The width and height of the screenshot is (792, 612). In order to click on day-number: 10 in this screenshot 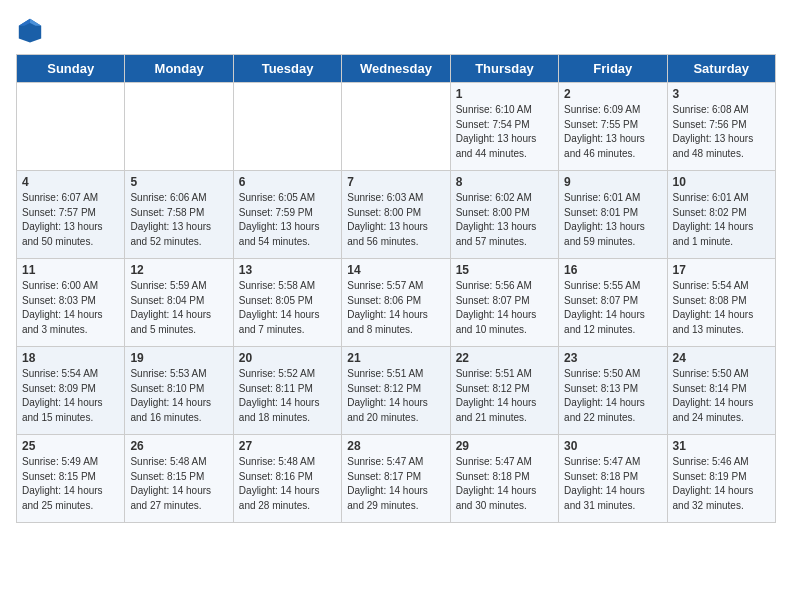, I will do `click(722, 182)`.